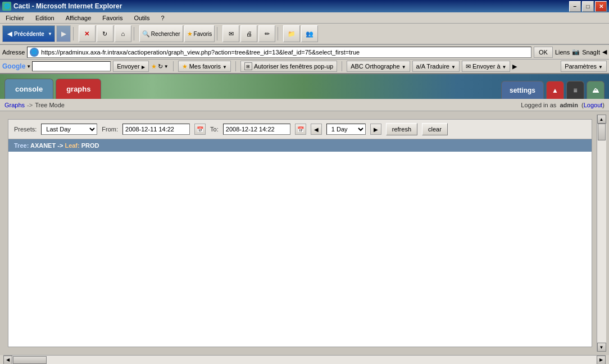 This screenshot has width=609, height=364. I want to click on google-search-input, so click(71, 66).